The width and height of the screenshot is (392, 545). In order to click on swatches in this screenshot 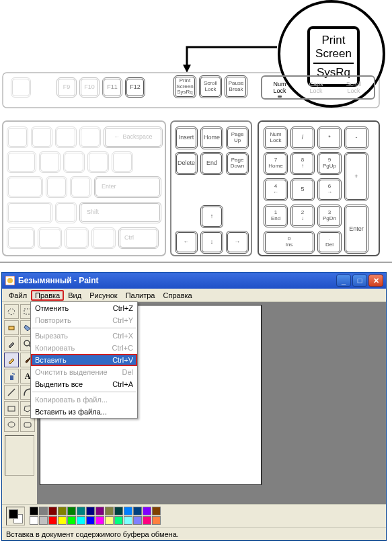, I will do `click(95, 516)`.